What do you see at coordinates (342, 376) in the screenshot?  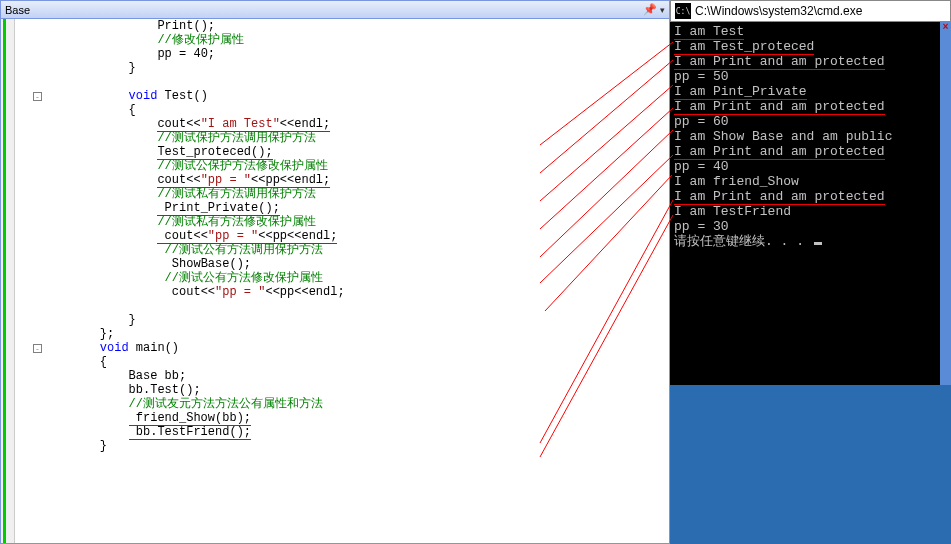 I see `code-line: Base bb;` at bounding box center [342, 376].